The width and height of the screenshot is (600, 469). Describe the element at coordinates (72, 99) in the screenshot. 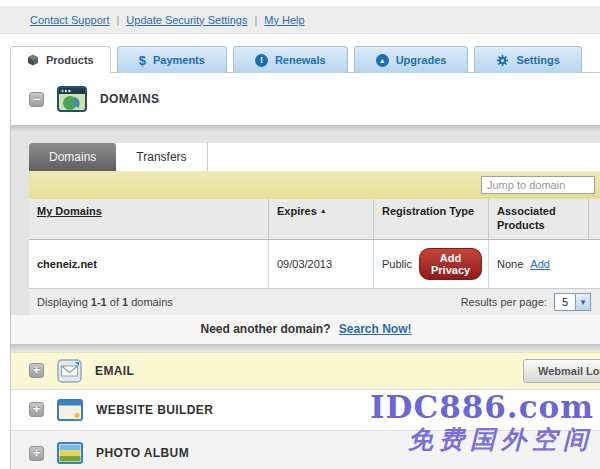

I see `domains-icon` at that location.